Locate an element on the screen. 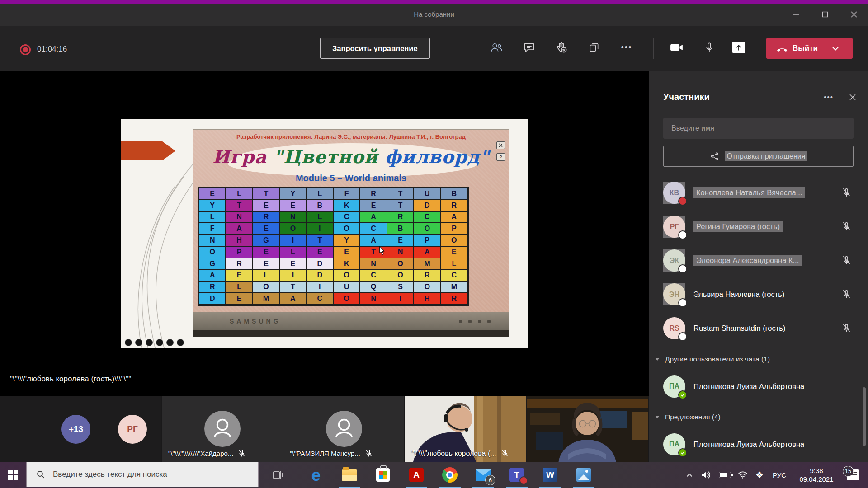 The image size is (868, 488). share-screen-icon is located at coordinates (739, 47).